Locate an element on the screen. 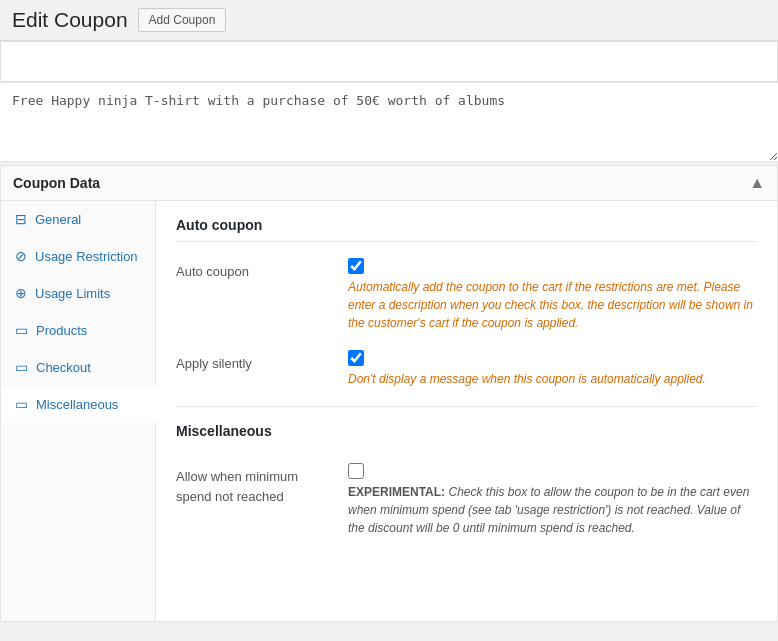 This screenshot has height=641, width=778. apply-silently-checkbox is located at coordinates (356, 358).